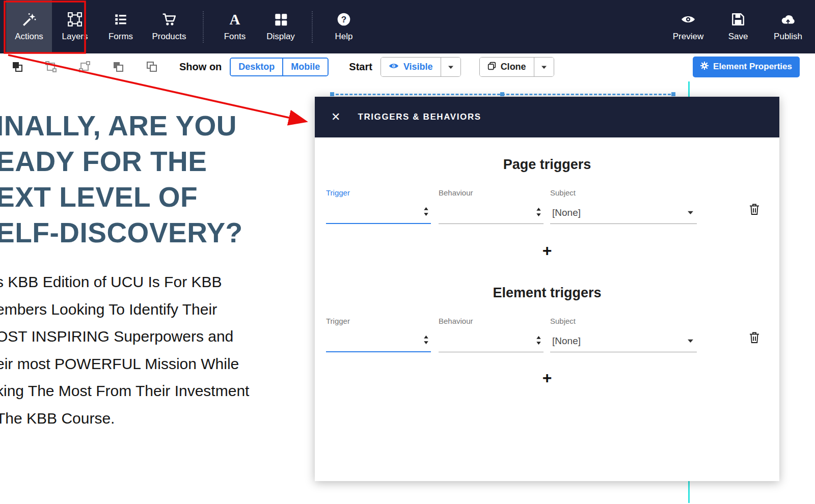 The width and height of the screenshot is (815, 504). What do you see at coordinates (344, 37) in the screenshot?
I see `topbar-item-label: Help` at bounding box center [344, 37].